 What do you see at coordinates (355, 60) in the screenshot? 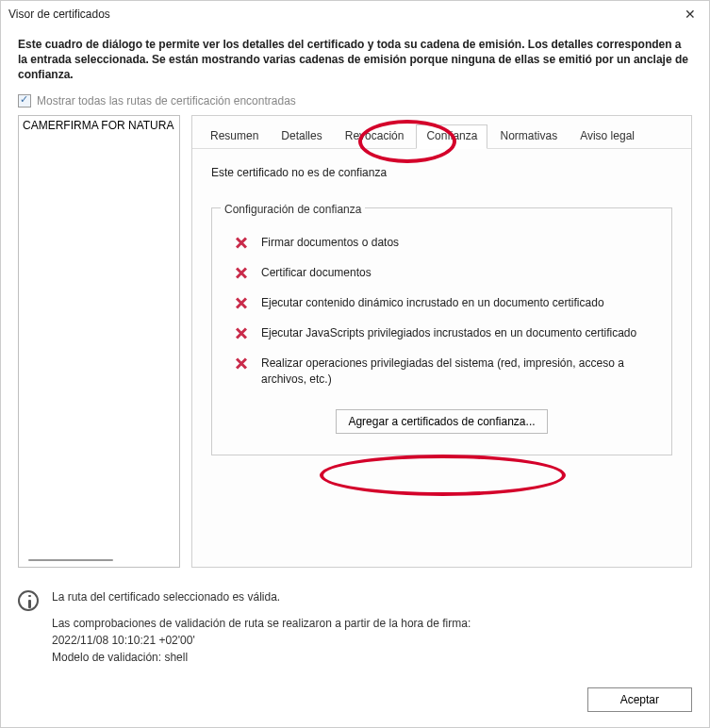
I see `intro-text: Este cuadro de diálogo te permite ver lo…` at bounding box center [355, 60].